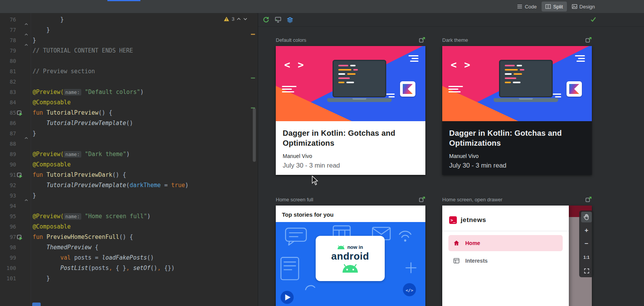 The image size is (644, 306). What do you see at coordinates (128, 20) in the screenshot?
I see `code-line: 76 }` at bounding box center [128, 20].